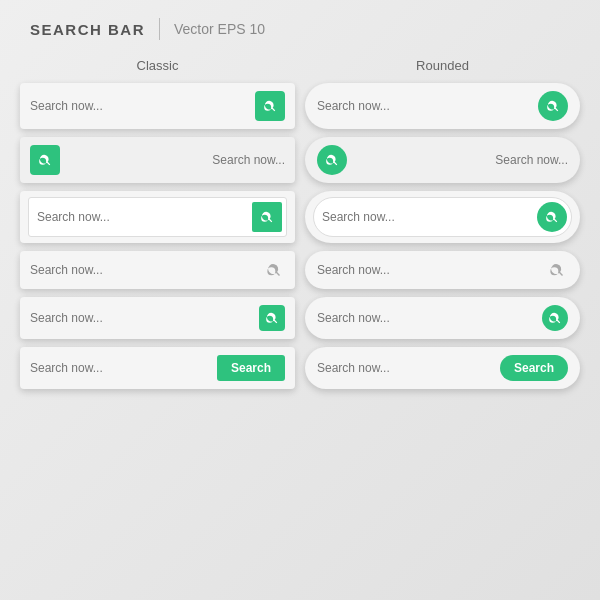  Describe the element at coordinates (553, 106) in the screenshot. I see `search-button-r1` at that location.